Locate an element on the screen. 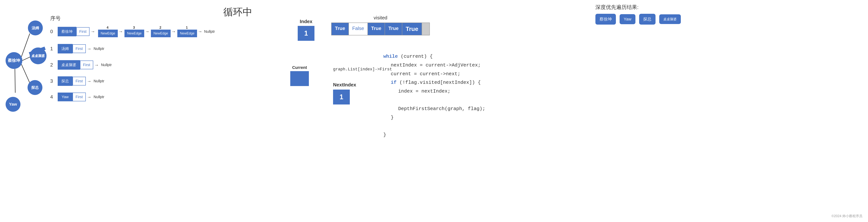 Image resolution: width=868 pixels, height=222 pixels. next-index-section: NextIndex 1 is located at coordinates (344, 93).